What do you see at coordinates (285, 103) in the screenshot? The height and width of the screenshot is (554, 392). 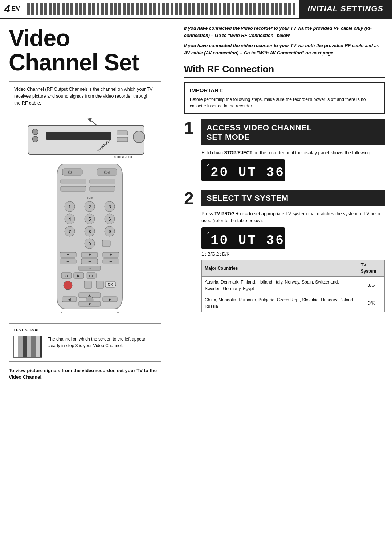 I see `important-text: Before performing the following steps, m…` at bounding box center [285, 103].